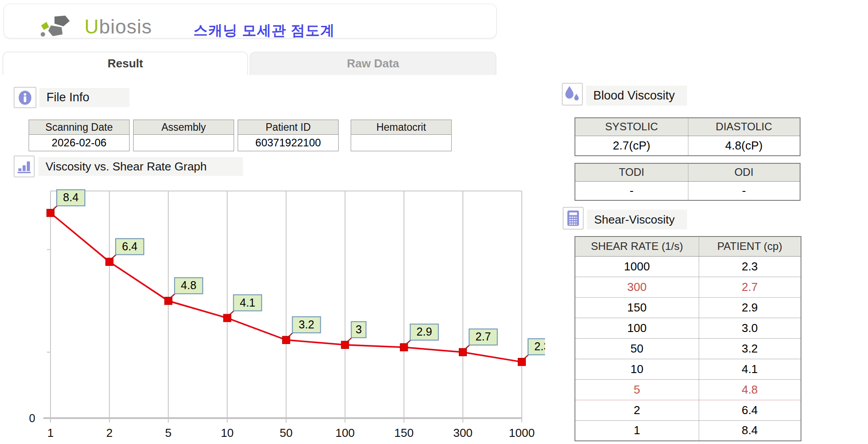  I want to click on file-info-icon, so click(25, 97).